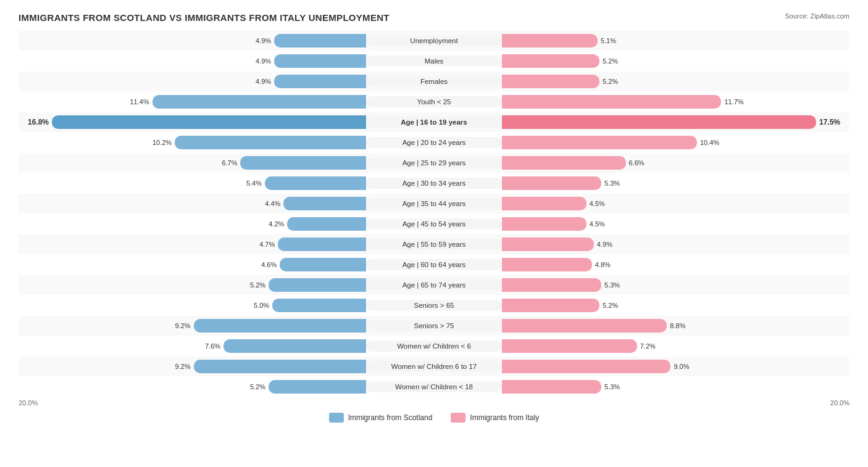 The height and width of the screenshot is (467, 868). I want to click on right-section-7: 5.3%, so click(674, 183).